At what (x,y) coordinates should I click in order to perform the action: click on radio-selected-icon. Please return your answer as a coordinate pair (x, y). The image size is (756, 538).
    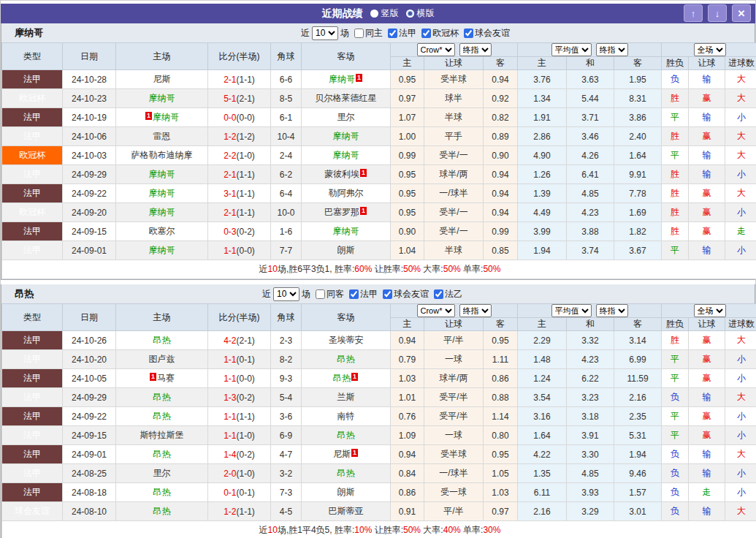
    Looking at the image, I should click on (374, 13).